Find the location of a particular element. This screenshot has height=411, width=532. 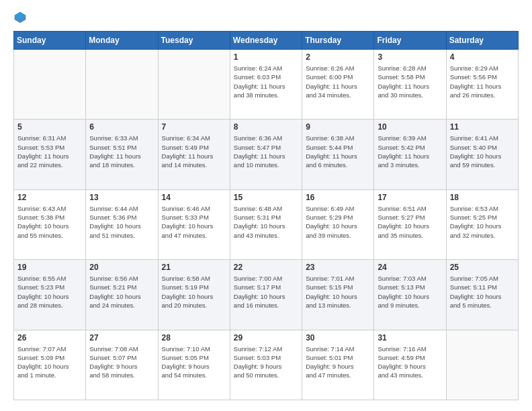

day-info: Sunrise: 7:03 AM Sunset: 5:13 PM Dayligh… is located at coordinates (410, 291).